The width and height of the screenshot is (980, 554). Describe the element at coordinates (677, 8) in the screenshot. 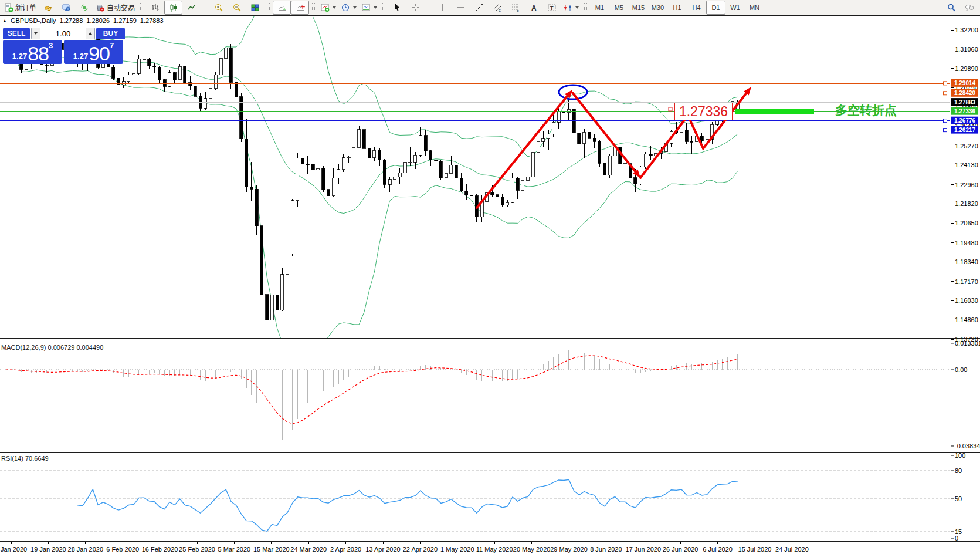

I see `tf-h1-button: H1` at that location.